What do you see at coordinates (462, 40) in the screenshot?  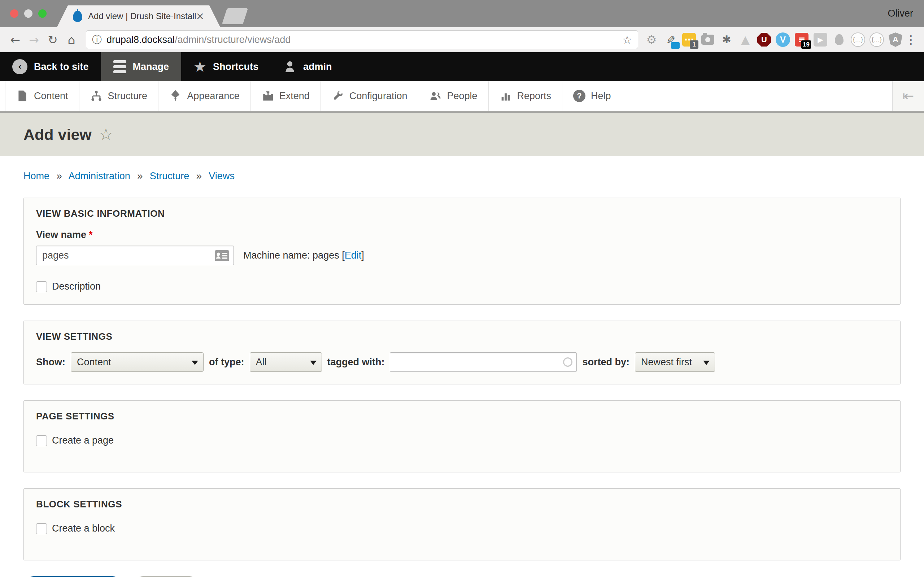 I see `browser-navbar: ← → ↻ ⌂ ⓘ drupal8.docksal /admin/structu…` at bounding box center [462, 40].